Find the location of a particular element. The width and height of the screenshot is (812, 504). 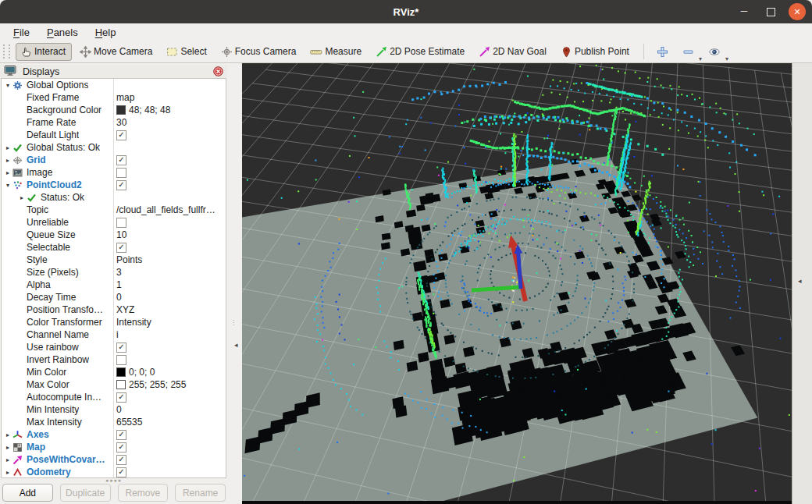

tree-row-odometry: ▸Odometry✓ is located at coordinates (114, 472).